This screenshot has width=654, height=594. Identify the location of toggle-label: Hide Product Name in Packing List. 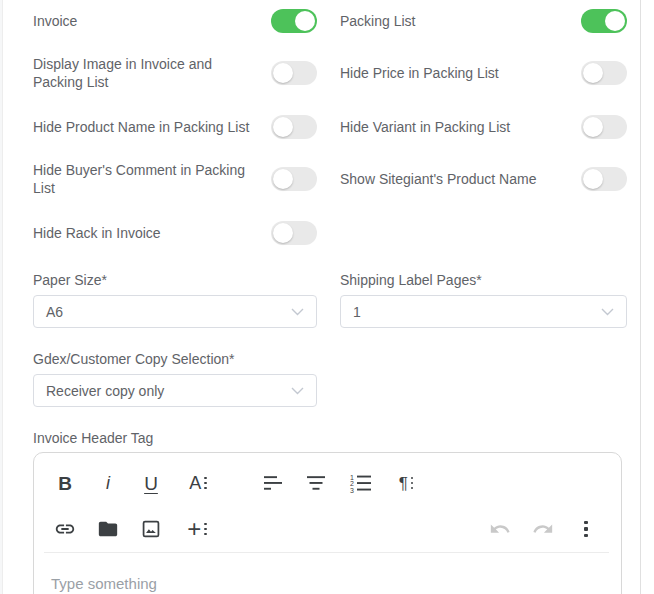
(147, 127).